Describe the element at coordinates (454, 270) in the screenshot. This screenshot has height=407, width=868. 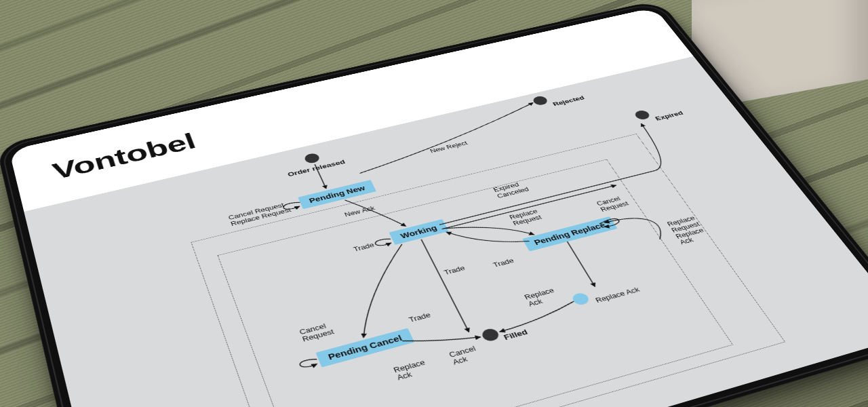
I see `edge-trade-down: Trade` at that location.